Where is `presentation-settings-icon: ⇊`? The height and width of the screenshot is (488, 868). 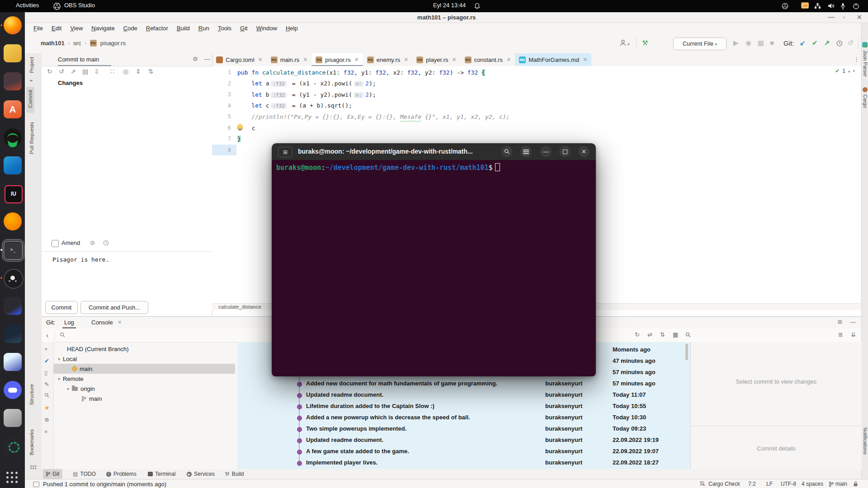 presentation-settings-icon: ⇊ is located at coordinates (854, 334).